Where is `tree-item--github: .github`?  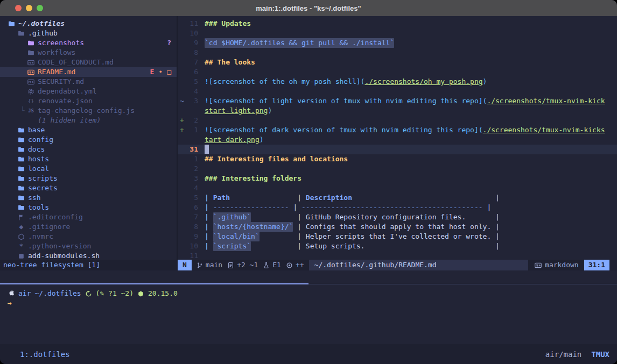
tree-item--github: .github is located at coordinates (88, 33).